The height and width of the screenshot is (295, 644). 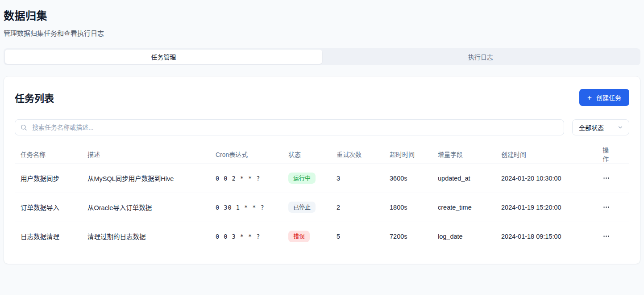 I want to click on create-task-button: + 创建任务, so click(x=604, y=97).